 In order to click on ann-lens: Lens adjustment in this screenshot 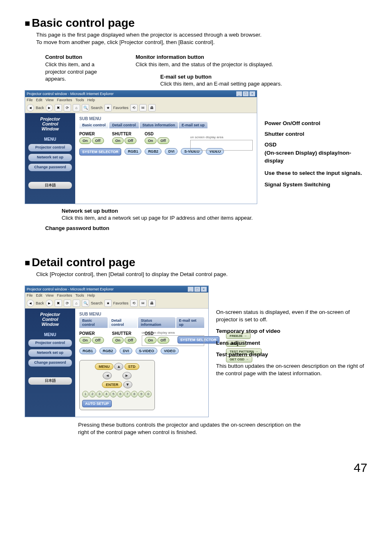, I will do `click(292, 343)`.